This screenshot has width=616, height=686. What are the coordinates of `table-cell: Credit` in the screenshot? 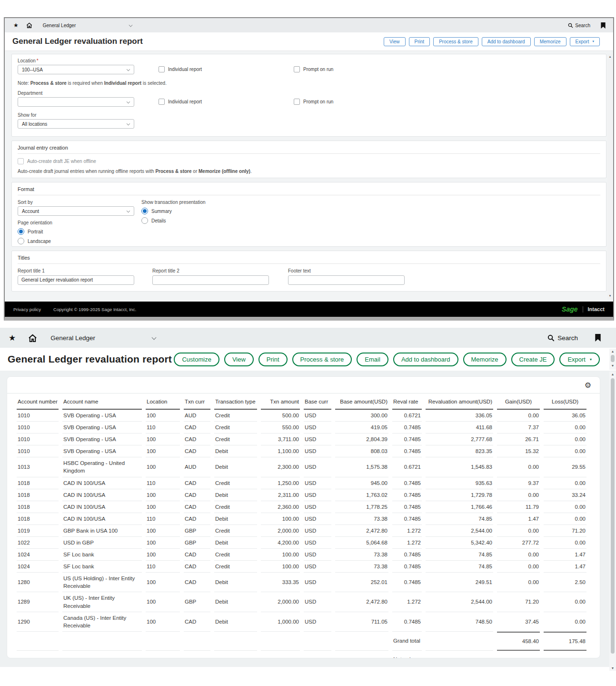 It's located at (236, 439).